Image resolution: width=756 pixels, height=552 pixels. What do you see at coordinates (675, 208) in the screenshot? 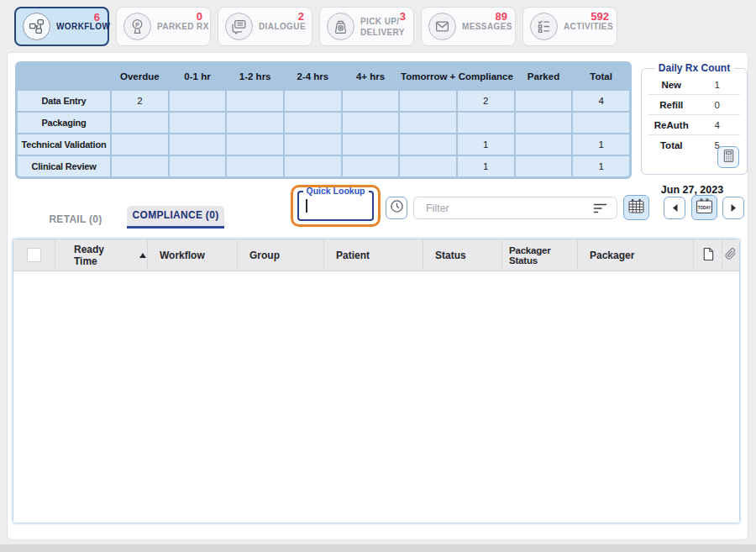
I see `previous-day-button` at bounding box center [675, 208].